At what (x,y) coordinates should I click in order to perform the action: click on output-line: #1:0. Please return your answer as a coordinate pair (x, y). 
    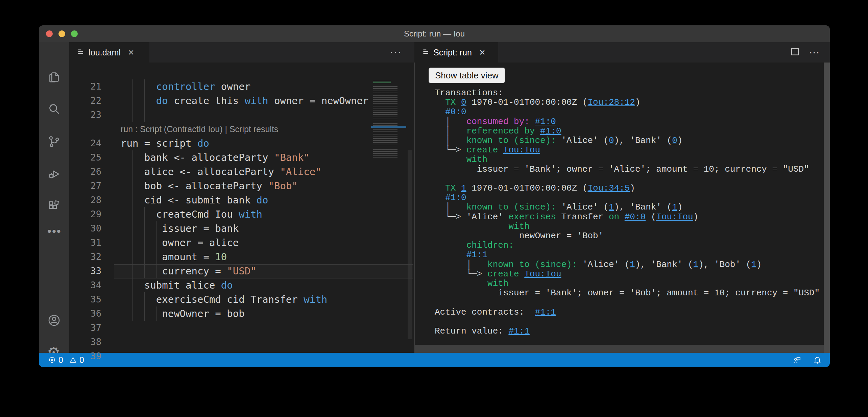
    Looking at the image, I should click on (451, 198).